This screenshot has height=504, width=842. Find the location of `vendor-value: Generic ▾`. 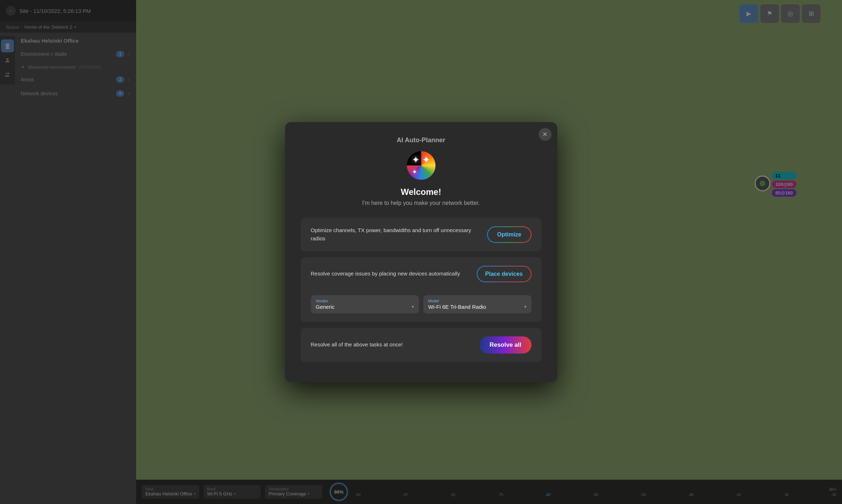

vendor-value: Generic ▾ is located at coordinates (365, 307).